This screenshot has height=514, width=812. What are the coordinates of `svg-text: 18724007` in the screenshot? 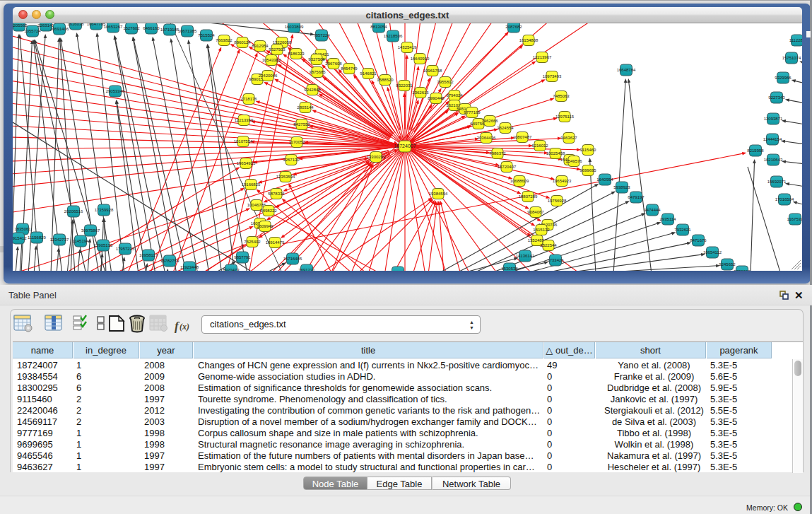 It's located at (404, 146).